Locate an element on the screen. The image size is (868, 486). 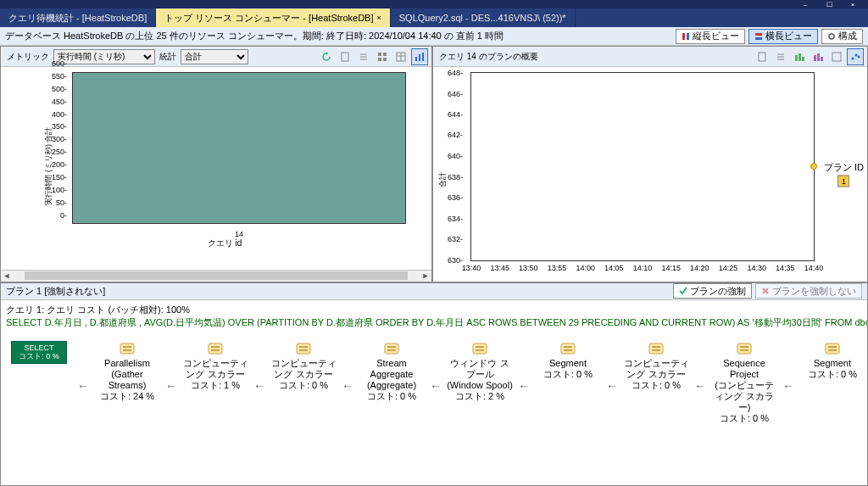
tab-sqlquery2: SQLQuery2.sql - DES...416VNSJ\ (52))* is located at coordinates (483, 18).